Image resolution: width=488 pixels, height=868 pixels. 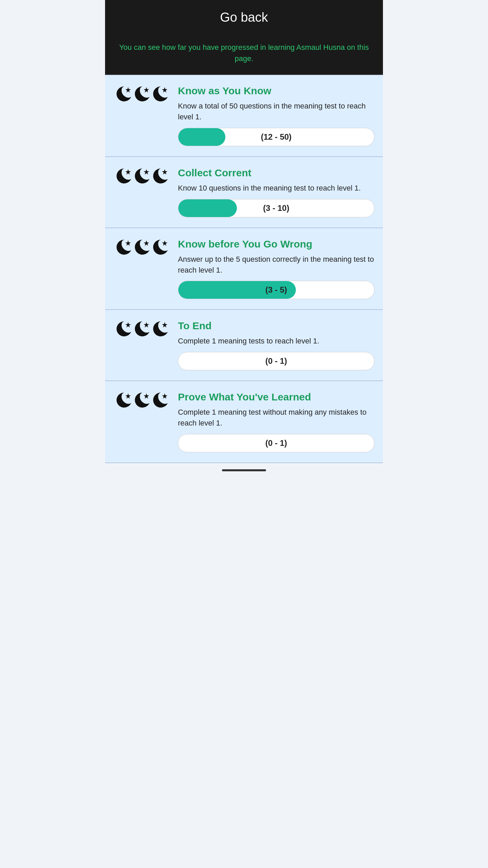 I want to click on progress-bar-to-end: (0 - 1), so click(x=276, y=361).